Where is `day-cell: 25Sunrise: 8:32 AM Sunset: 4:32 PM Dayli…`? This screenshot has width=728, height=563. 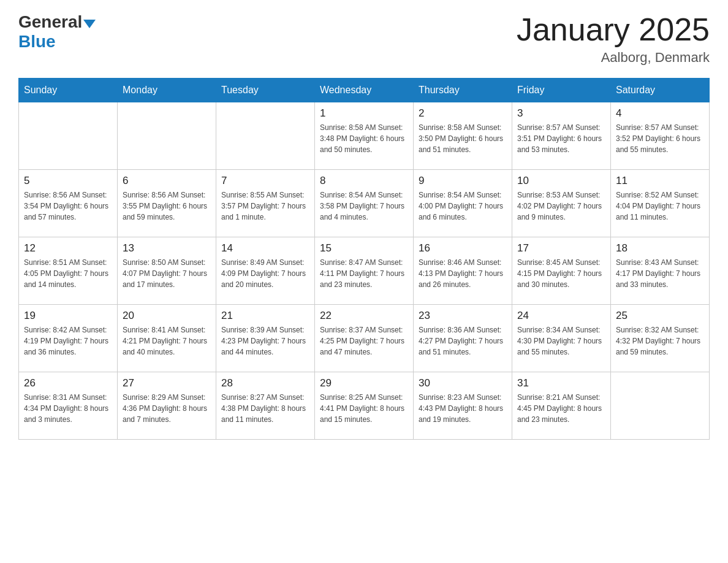
day-cell: 25Sunrise: 8:32 AM Sunset: 4:32 PM Dayli… is located at coordinates (661, 339).